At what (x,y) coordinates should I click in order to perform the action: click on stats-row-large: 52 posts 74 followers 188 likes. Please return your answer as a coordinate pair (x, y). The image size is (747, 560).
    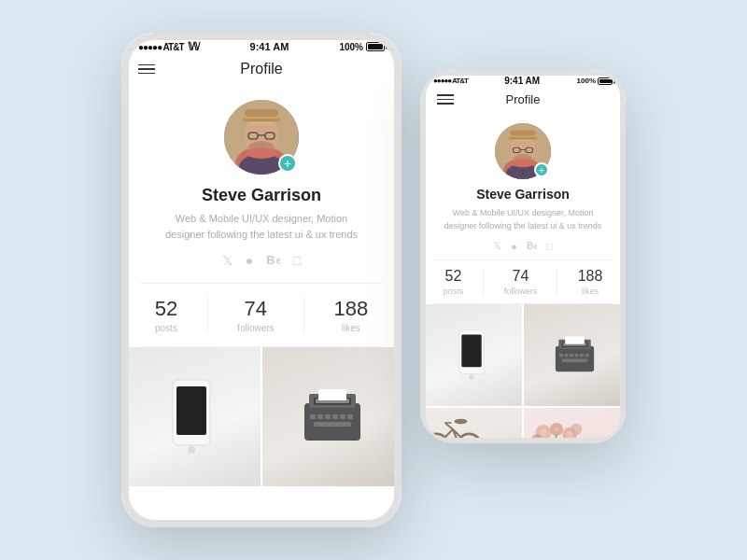
    Looking at the image, I should click on (261, 315).